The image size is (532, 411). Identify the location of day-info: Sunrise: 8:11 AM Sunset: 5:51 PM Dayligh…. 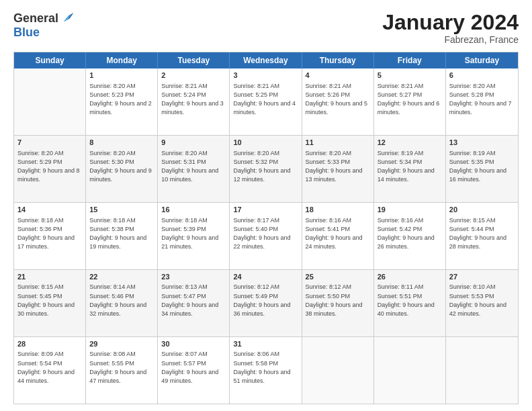
(410, 300).